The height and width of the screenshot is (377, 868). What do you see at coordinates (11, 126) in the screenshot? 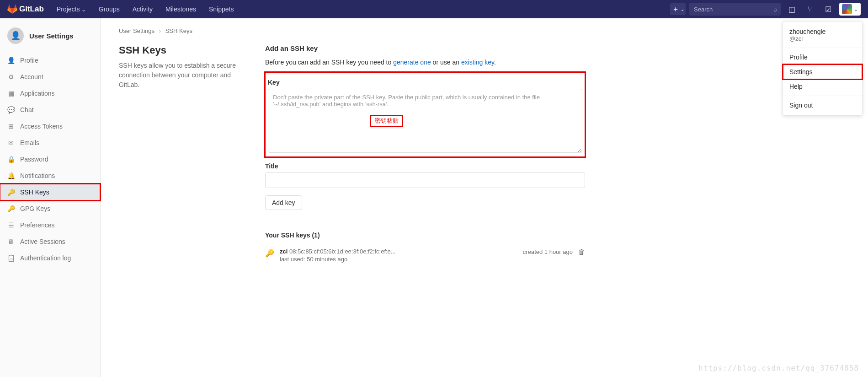
I see `sidebar-icon: ⊞` at bounding box center [11, 126].